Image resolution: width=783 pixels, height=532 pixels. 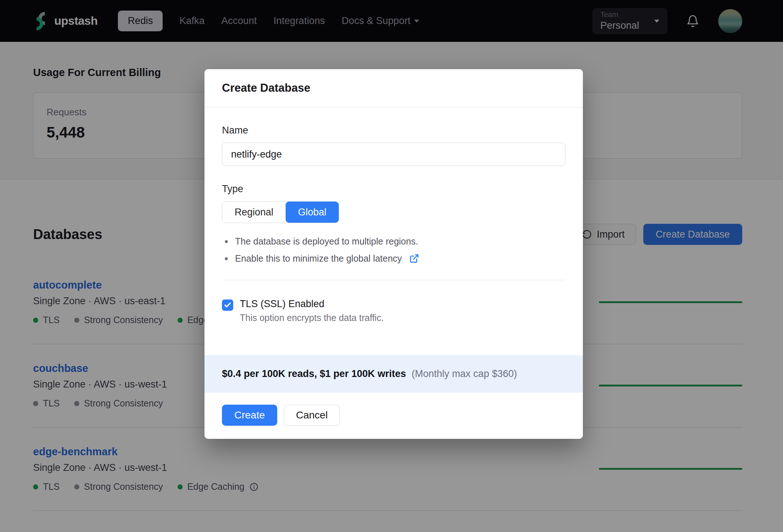 I want to click on type-option-global: Global, so click(x=312, y=212).